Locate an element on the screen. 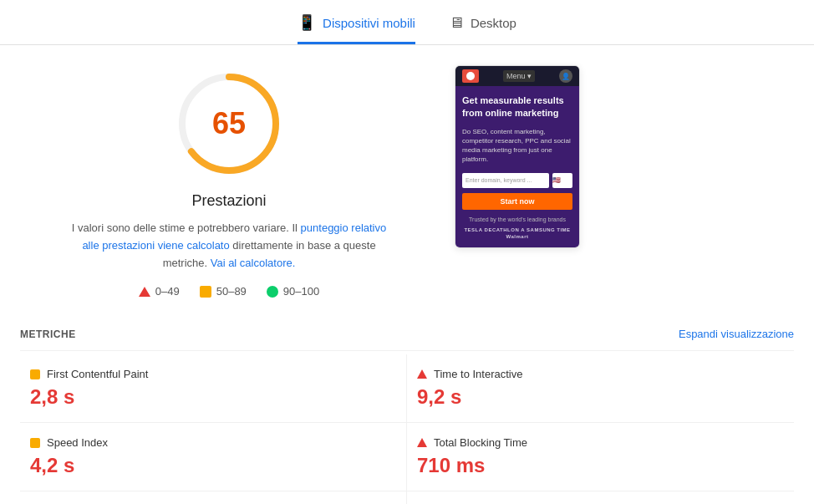 The height and width of the screenshot is (504, 814). metric-tti: Time to Interactive 9,2 s is located at coordinates (600, 389).